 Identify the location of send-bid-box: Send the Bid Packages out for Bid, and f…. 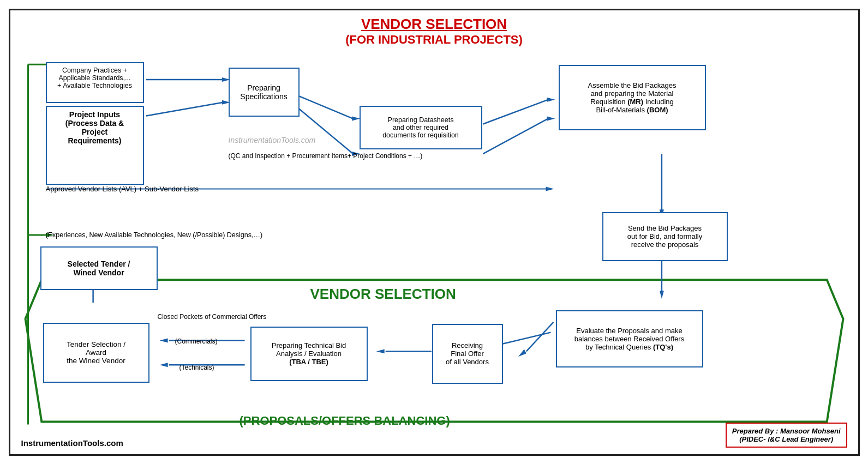
(665, 237).